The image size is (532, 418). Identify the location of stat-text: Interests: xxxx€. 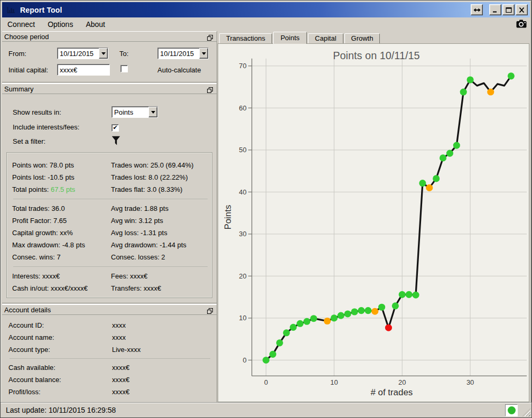
(61, 276).